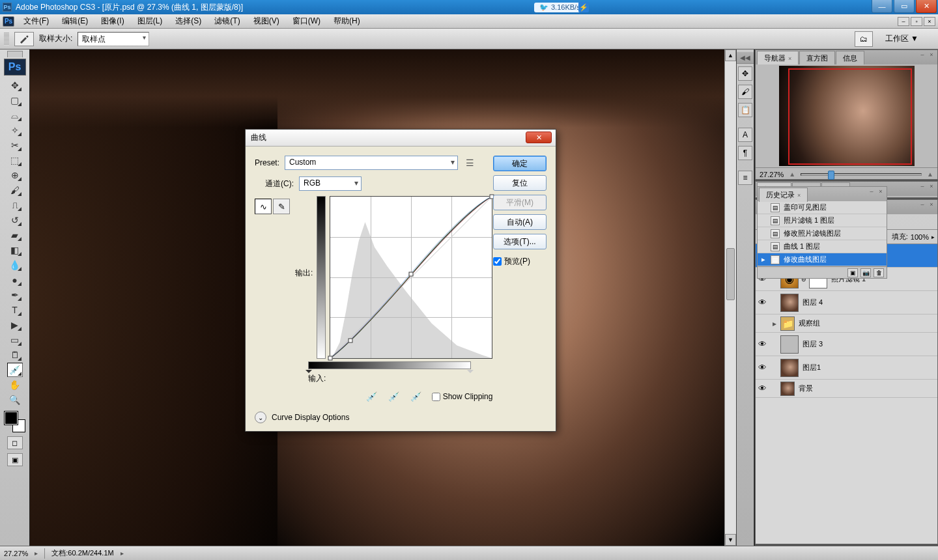 This screenshot has height=560, width=938. Describe the element at coordinates (817, 58) in the screenshot. I see `tab-histogram: 直方图` at that location.